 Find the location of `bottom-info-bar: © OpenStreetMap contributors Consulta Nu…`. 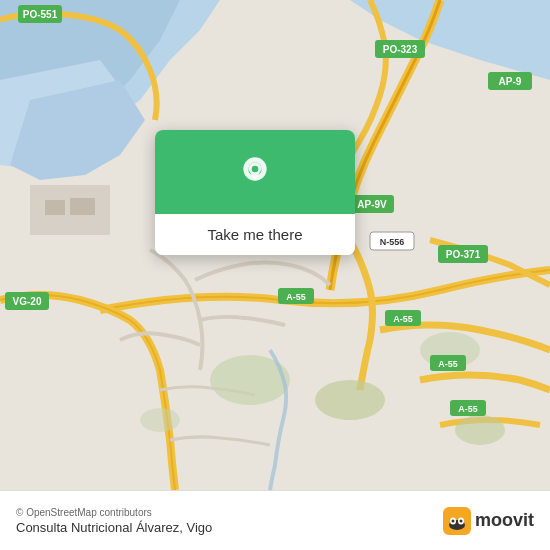

bottom-info-bar: © OpenStreetMap contributors Consulta Nu… is located at coordinates (275, 520).